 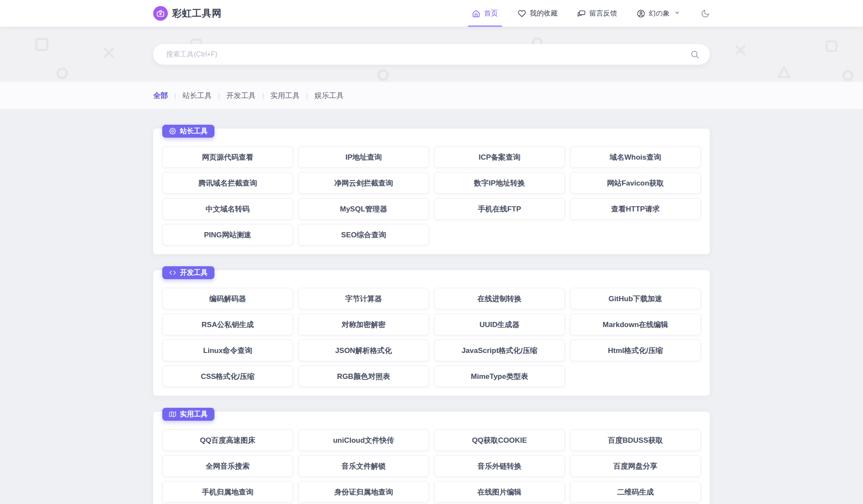 What do you see at coordinates (641, 14) in the screenshot?
I see `user-icon` at bounding box center [641, 14].